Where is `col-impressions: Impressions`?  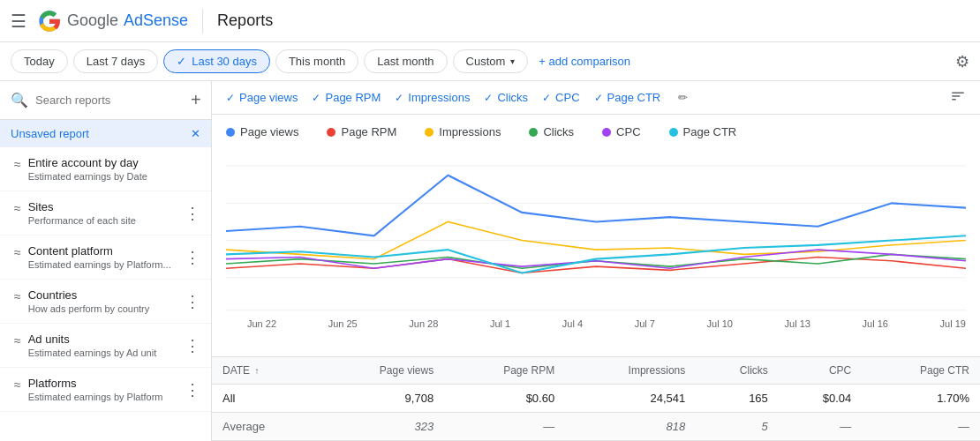 col-impressions: Impressions is located at coordinates (630, 370).